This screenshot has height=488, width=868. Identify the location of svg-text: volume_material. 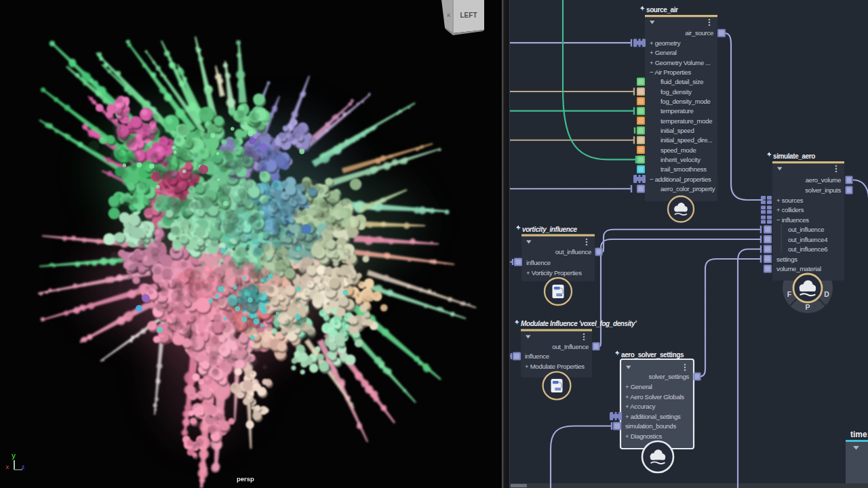
(799, 268).